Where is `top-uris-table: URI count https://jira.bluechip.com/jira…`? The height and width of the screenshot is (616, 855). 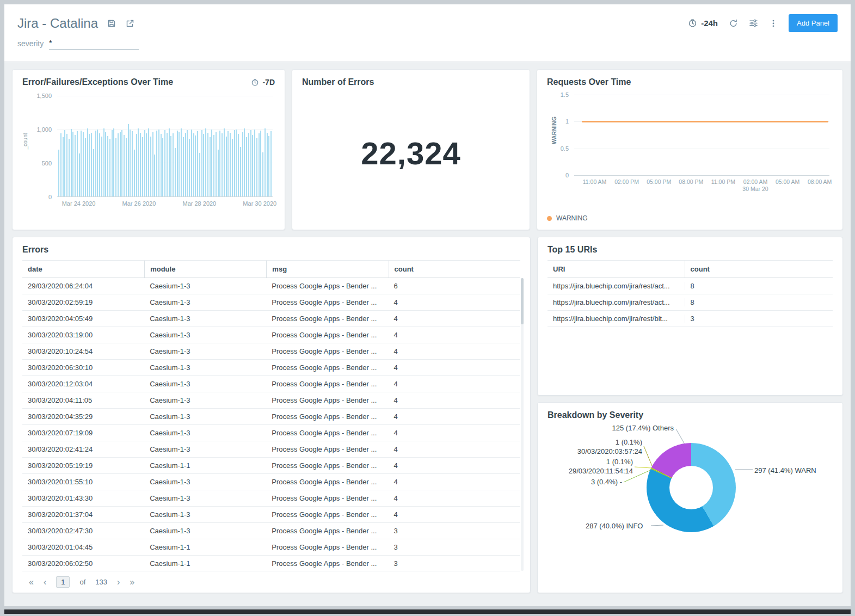 top-uris-table: URI count https://jira.bluechip.com/jira… is located at coordinates (690, 295).